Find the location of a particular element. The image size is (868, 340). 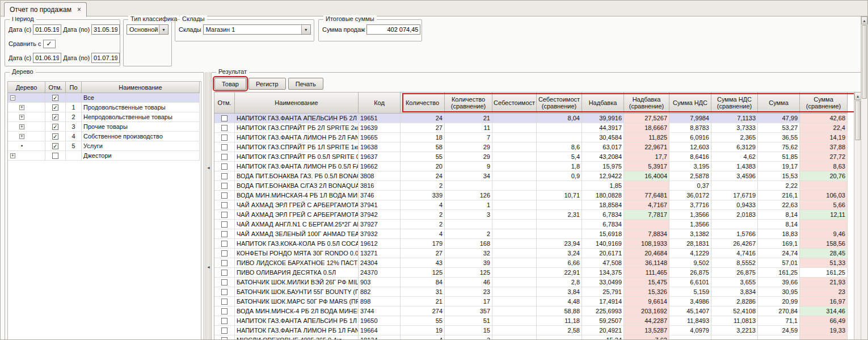

tree-row: +✓2Непродовольственные товары is located at coordinates (104, 117).